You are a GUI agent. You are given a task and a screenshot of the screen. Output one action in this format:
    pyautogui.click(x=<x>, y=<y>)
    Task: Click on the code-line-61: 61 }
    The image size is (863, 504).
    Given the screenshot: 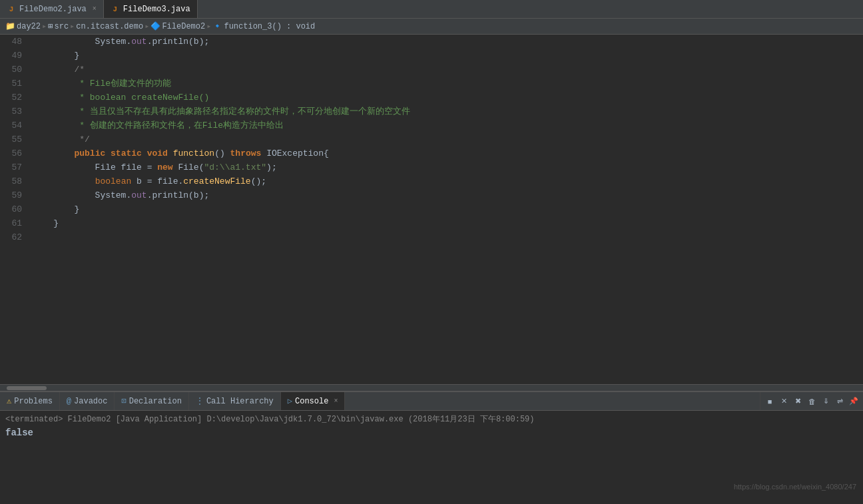 What is the action you would take?
    pyautogui.click(x=432, y=224)
    